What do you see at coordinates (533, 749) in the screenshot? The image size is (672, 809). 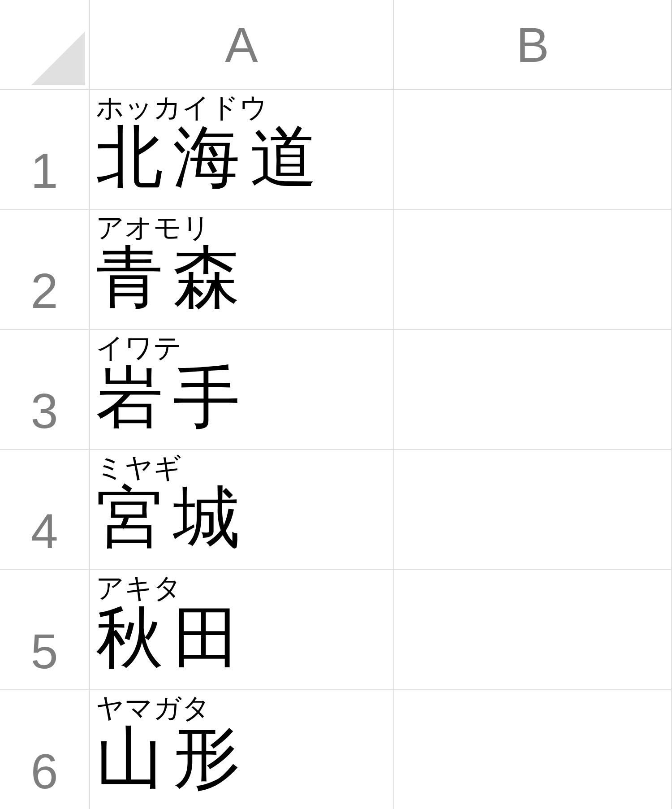 I see `cell-B6` at bounding box center [533, 749].